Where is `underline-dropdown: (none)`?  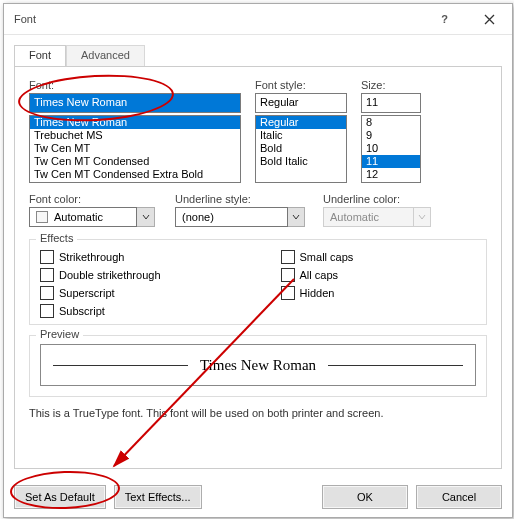
underline-dropdown: (none) is located at coordinates (240, 217).